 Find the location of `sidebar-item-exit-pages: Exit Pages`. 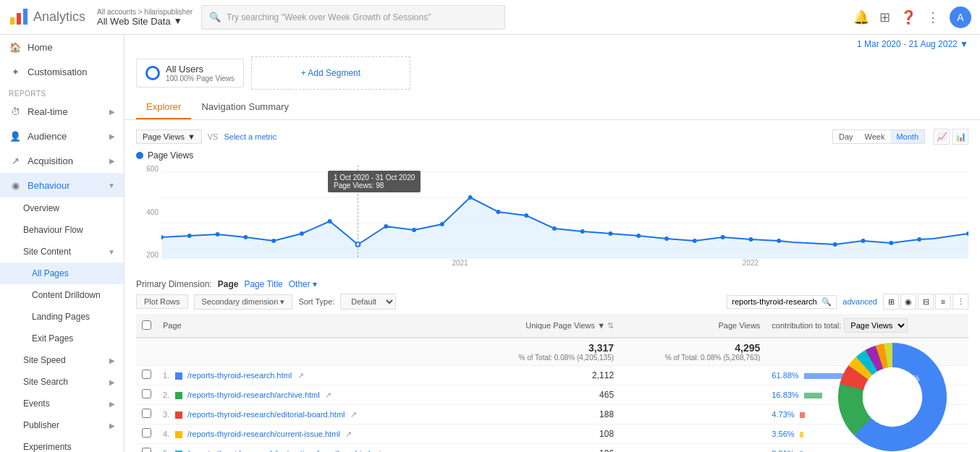

sidebar-item-exit-pages: Exit Pages is located at coordinates (62, 338).